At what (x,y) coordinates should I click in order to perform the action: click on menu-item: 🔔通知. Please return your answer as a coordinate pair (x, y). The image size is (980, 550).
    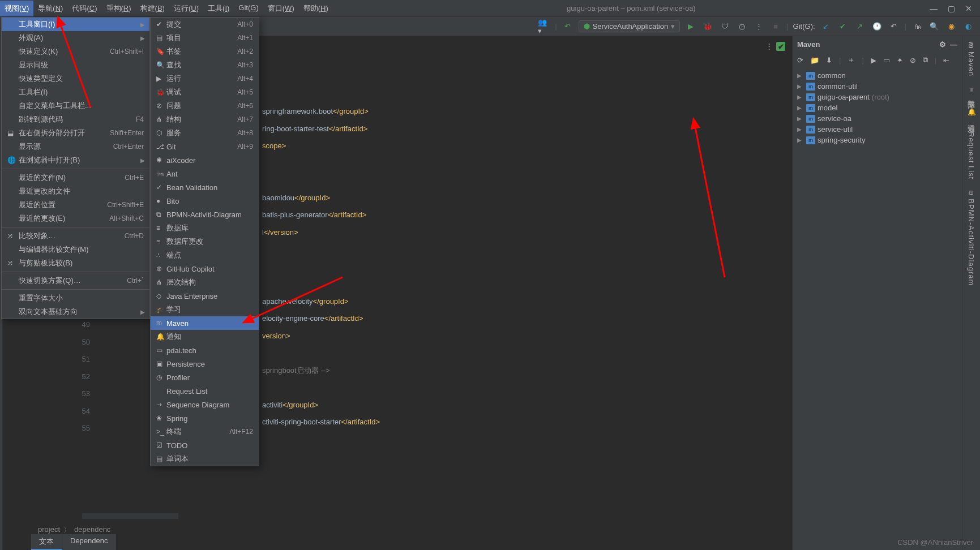
    Looking at the image, I should click on (205, 337).